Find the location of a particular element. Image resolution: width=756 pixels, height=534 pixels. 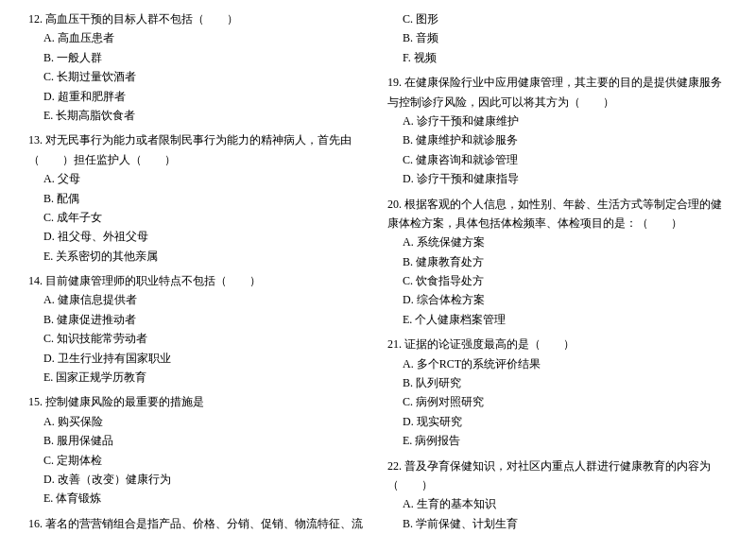

option-item: C. 成年子女 is located at coordinates (198, 217).